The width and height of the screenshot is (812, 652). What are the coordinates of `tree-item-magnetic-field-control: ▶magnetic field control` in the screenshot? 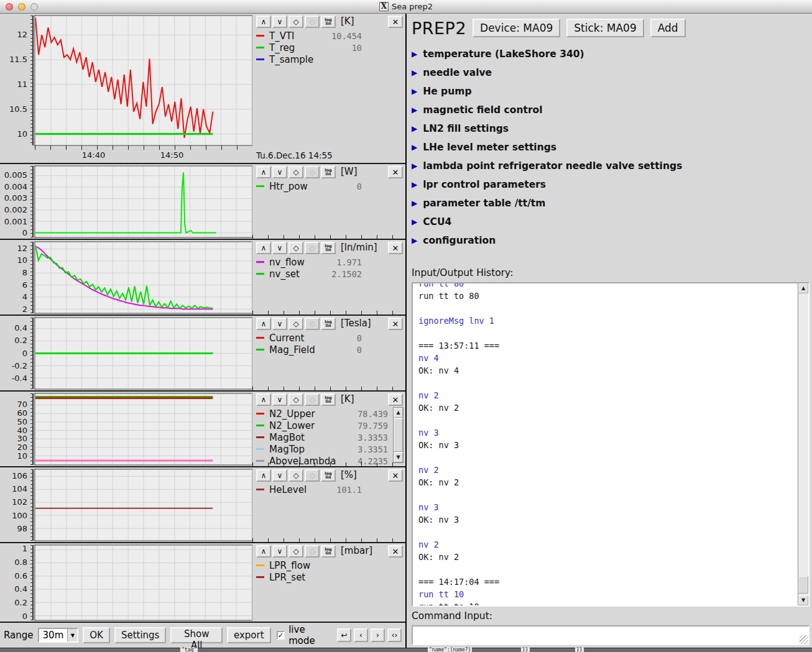 It's located at (611, 110).